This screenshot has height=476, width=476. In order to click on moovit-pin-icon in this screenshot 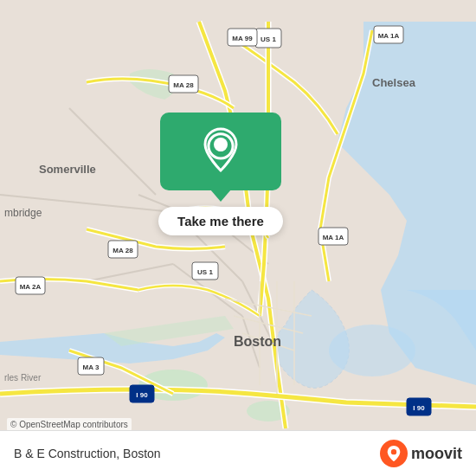, I will do `click(394, 453)`.